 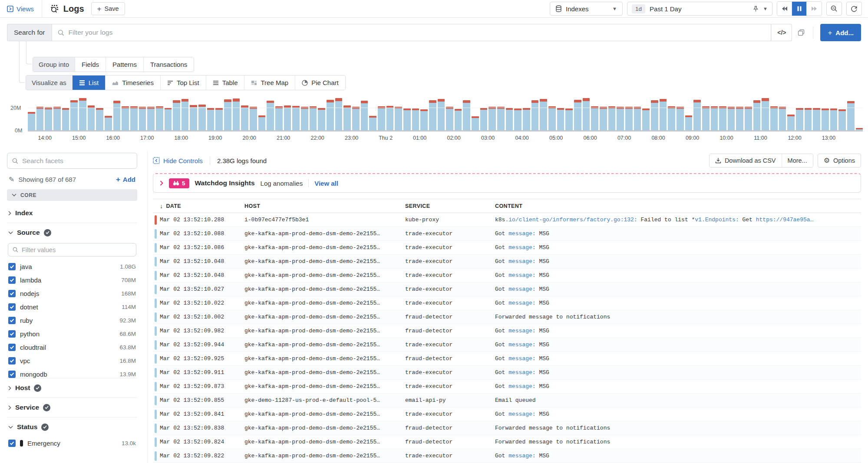 What do you see at coordinates (507, 289) in the screenshot?
I see `log-row: Mar 02 13:52:10.027gke-kafka-apm-prod-de…` at bounding box center [507, 289].